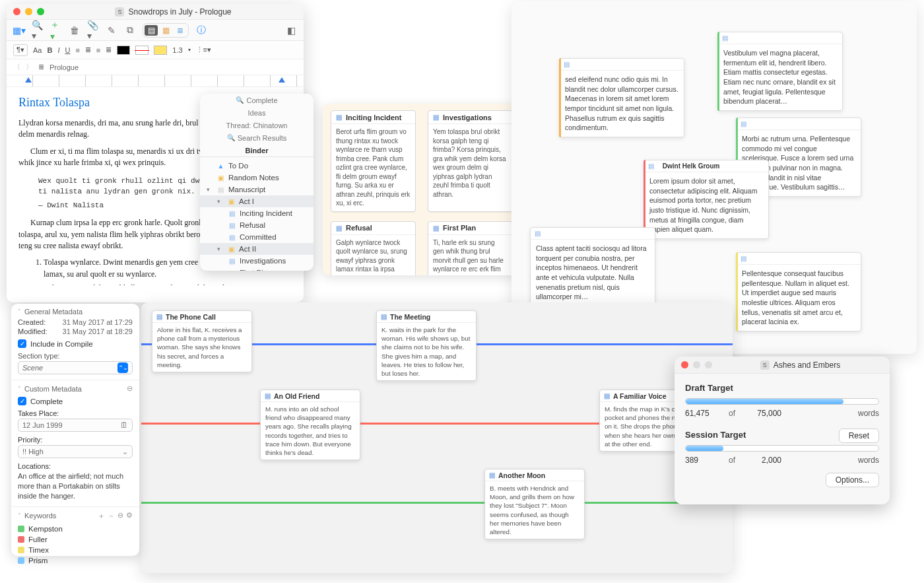  What do you see at coordinates (38, 30) in the screenshot?
I see `search-button: 🔍▾` at bounding box center [38, 30].